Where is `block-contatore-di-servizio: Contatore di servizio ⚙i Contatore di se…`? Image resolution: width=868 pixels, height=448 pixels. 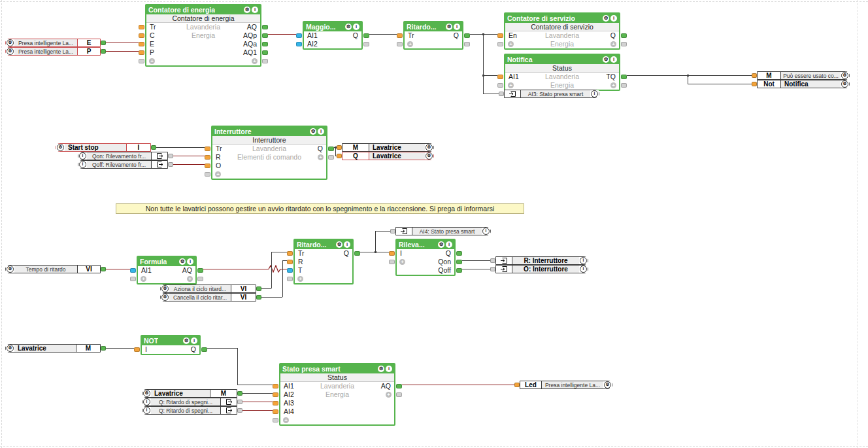 block-contatore-di-servizio: Contatore di servizio ⚙i Contatore di se… is located at coordinates (562, 31).